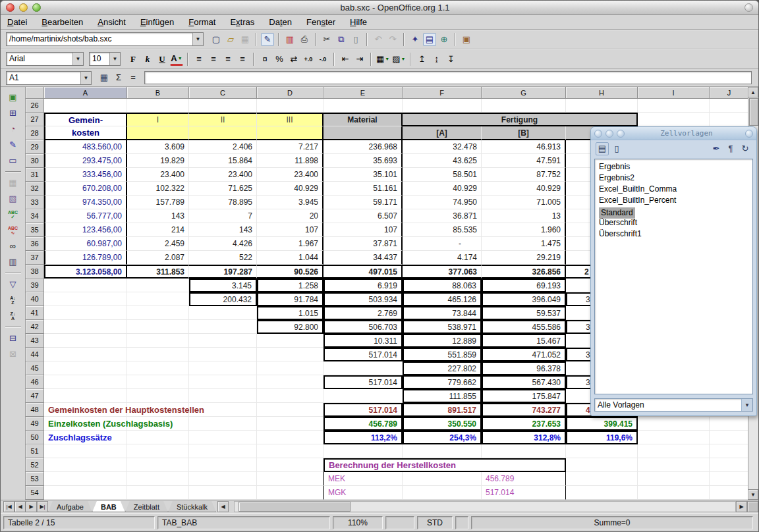 The image size is (759, 532). I want to click on row-header-28: 28, so click(35, 133).